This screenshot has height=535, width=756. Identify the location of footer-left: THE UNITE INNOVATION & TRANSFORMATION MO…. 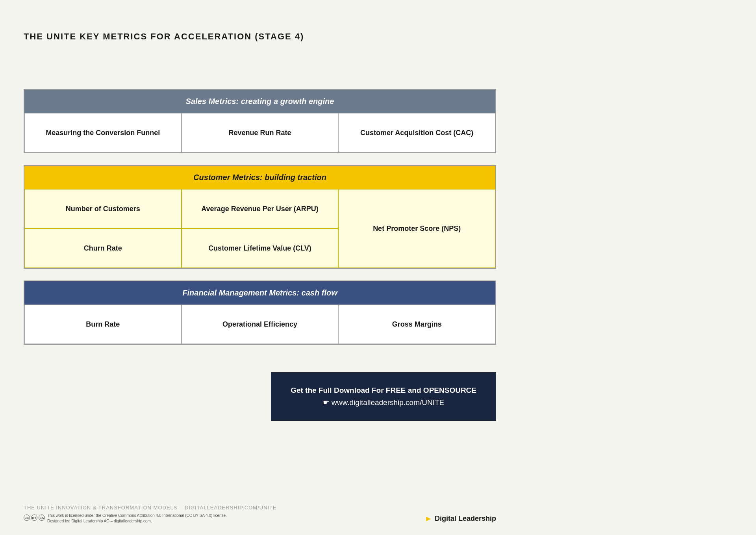
(150, 514).